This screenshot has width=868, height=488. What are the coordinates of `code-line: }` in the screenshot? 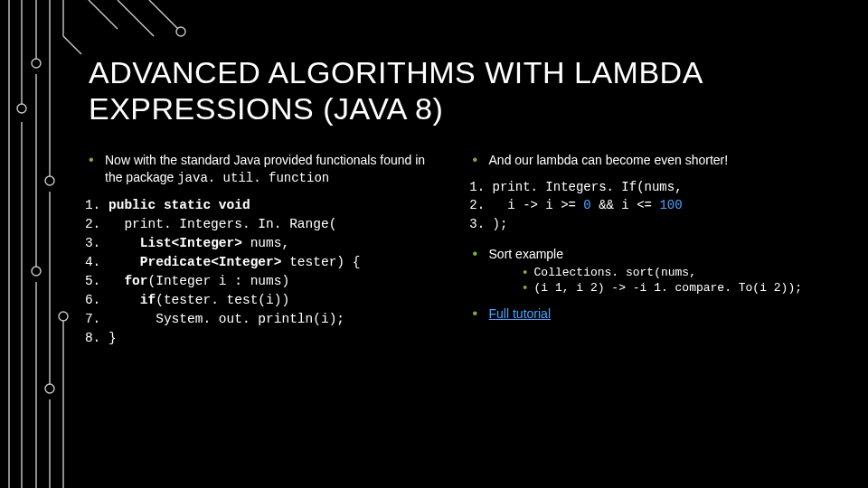 It's located at (269, 338).